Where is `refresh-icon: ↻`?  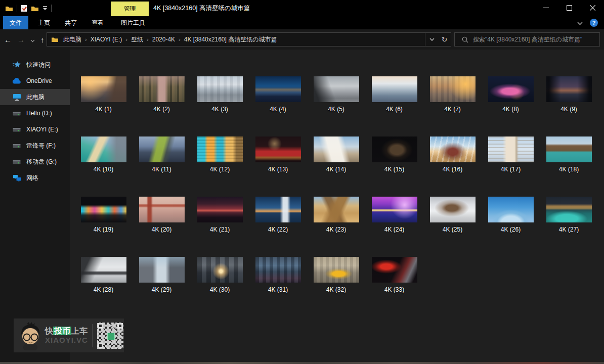 refresh-icon: ↻ is located at coordinates (444, 39).